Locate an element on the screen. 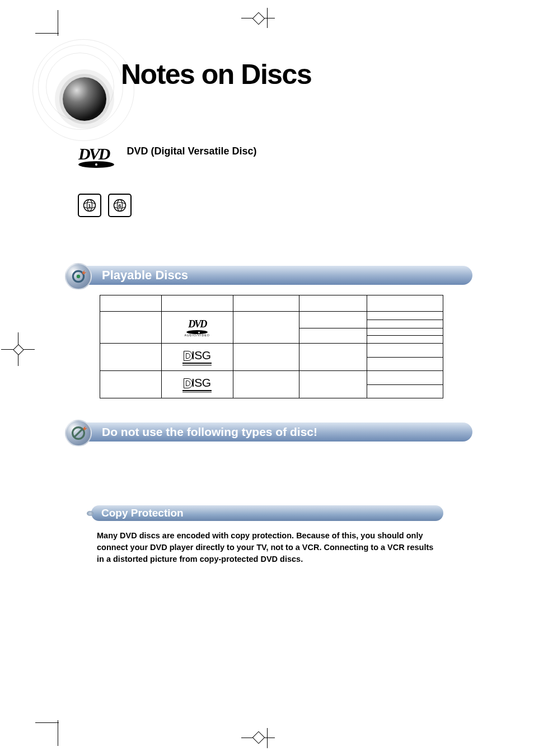 This screenshot has height=756, width=534. region-globe-1-icon: 1 is located at coordinates (90, 205).